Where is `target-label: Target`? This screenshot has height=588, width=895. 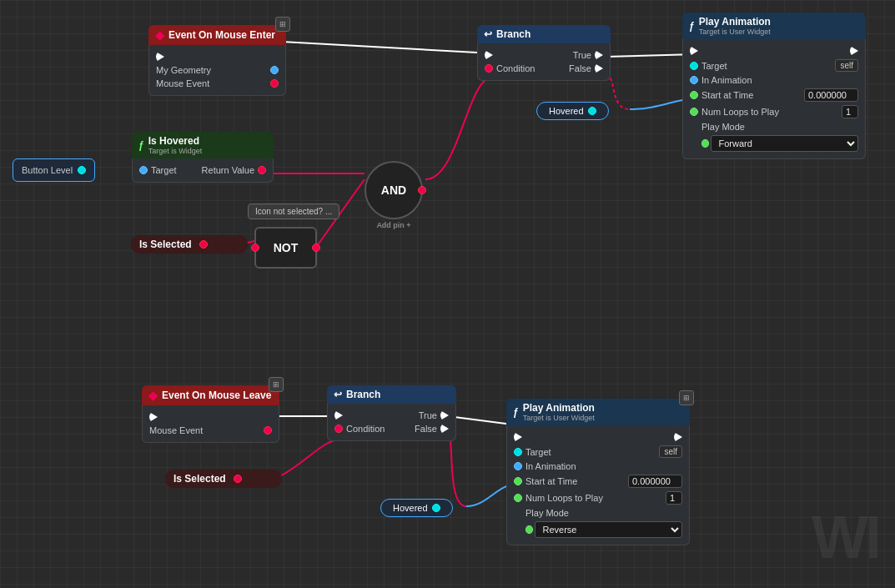
target-label: Target is located at coordinates (163, 170).